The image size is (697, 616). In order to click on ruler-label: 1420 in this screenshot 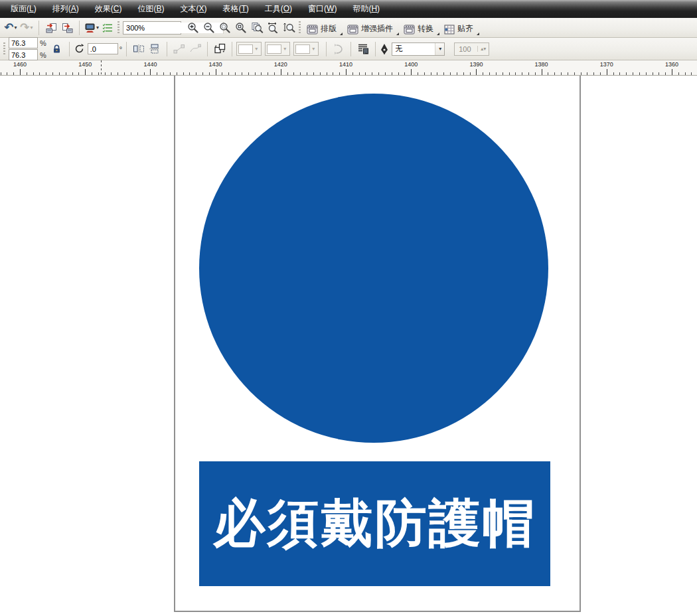, I will do `click(281, 64)`.